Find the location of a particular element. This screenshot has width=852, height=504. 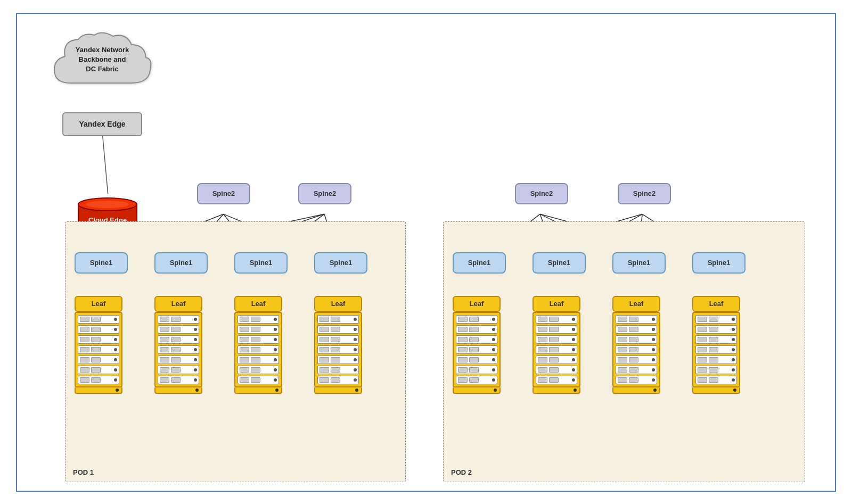

pod1-spine1-2: Spine1 is located at coordinates (181, 263).